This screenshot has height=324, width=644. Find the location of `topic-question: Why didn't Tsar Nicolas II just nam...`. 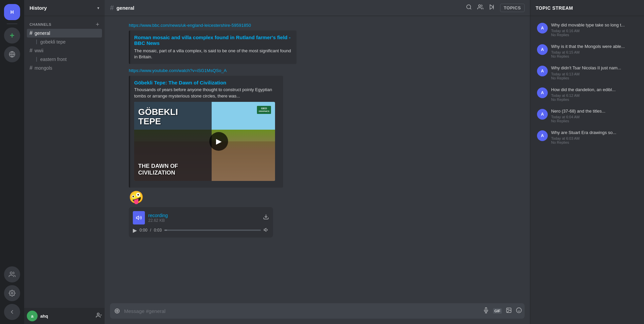

topic-question: Why didn't Tsar Nicolas II just nam... is located at coordinates (594, 68).